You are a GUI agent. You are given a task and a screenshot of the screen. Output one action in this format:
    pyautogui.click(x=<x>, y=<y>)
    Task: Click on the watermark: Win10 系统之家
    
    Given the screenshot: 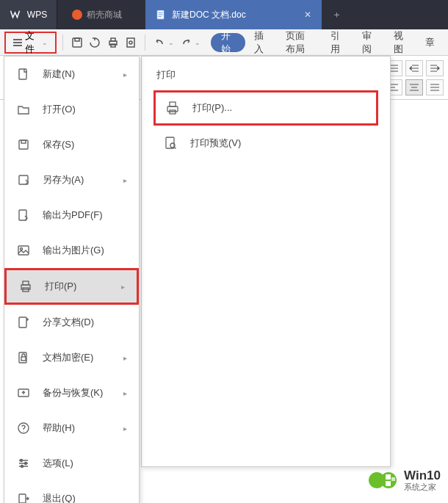 What is the action you would take?
    pyautogui.click(x=404, y=480)
    